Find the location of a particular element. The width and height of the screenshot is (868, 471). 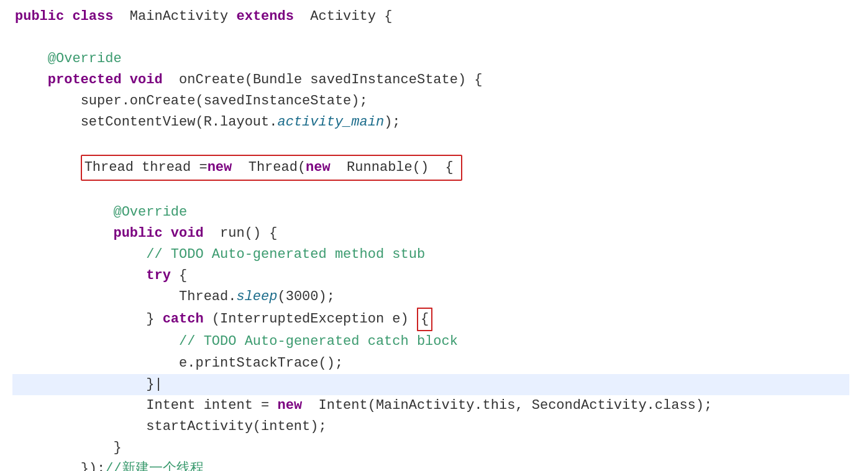

code-line: public void run() { is located at coordinates (431, 234).